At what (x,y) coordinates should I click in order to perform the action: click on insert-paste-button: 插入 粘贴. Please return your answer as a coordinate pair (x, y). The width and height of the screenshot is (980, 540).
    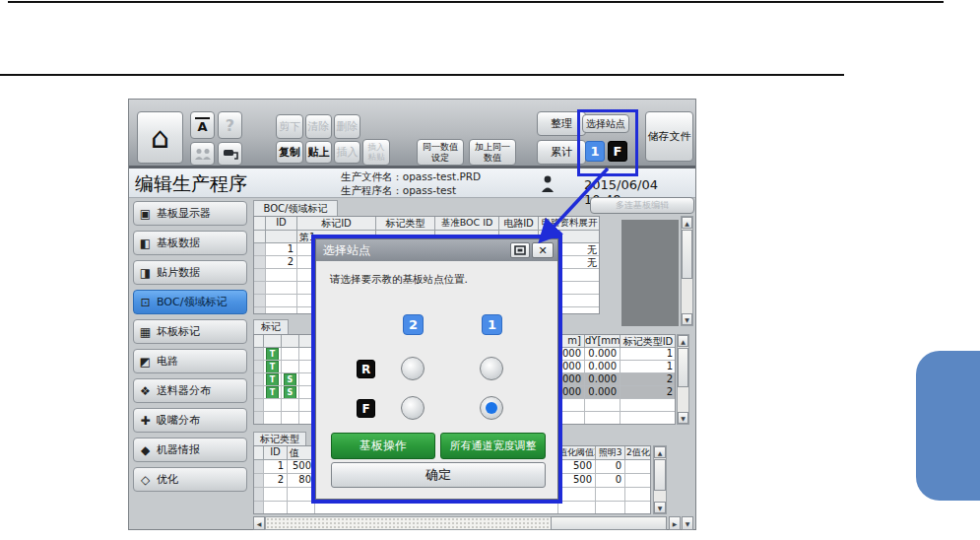
    Looking at the image, I should click on (376, 152).